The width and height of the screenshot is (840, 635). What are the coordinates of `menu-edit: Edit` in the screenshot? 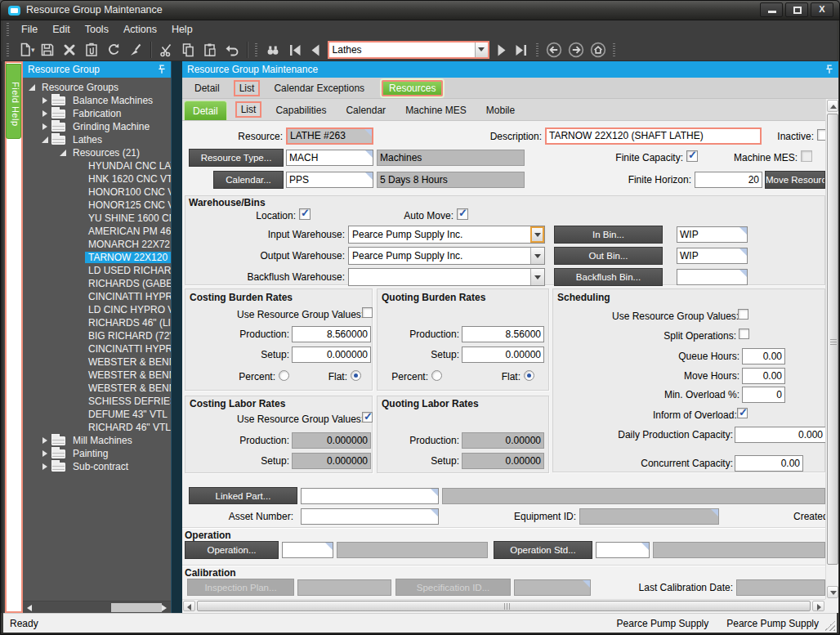 It's located at (61, 29).